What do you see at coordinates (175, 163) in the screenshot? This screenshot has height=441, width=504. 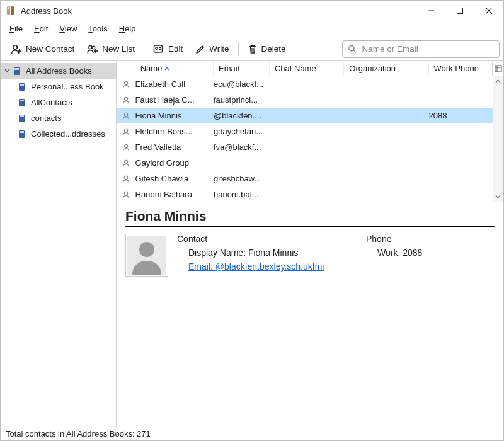 I see `cell-name: Gaylord Group` at bounding box center [175, 163].